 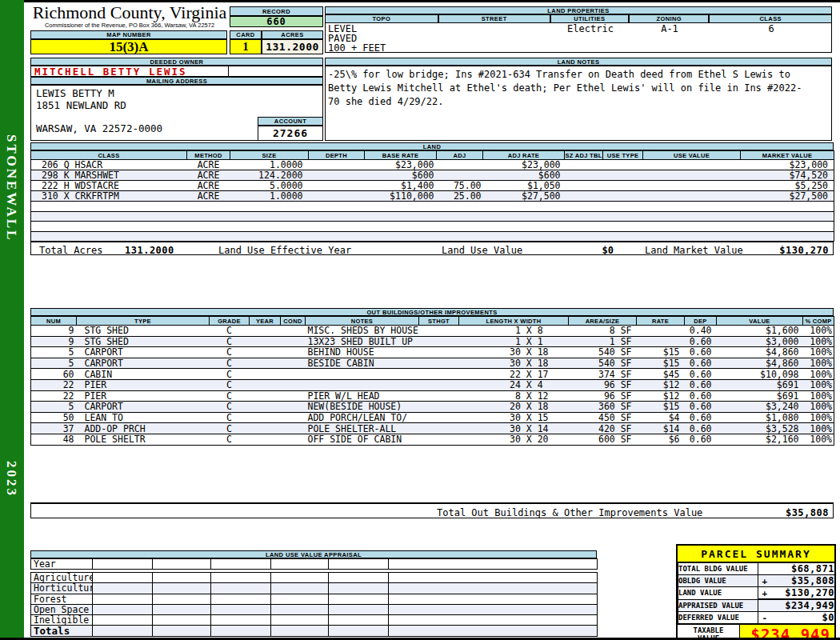 What do you see at coordinates (787, 186) in the screenshot?
I see `cell: $5,250` at bounding box center [787, 186].